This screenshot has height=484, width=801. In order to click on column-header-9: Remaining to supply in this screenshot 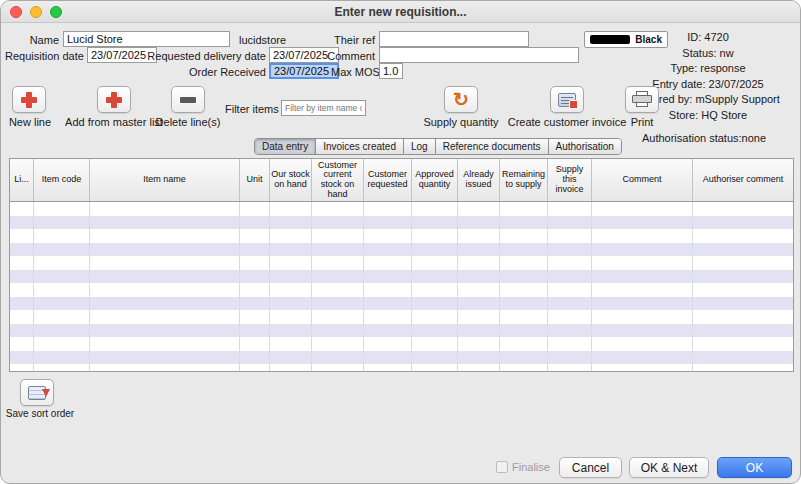, I will do `click(524, 180)`.